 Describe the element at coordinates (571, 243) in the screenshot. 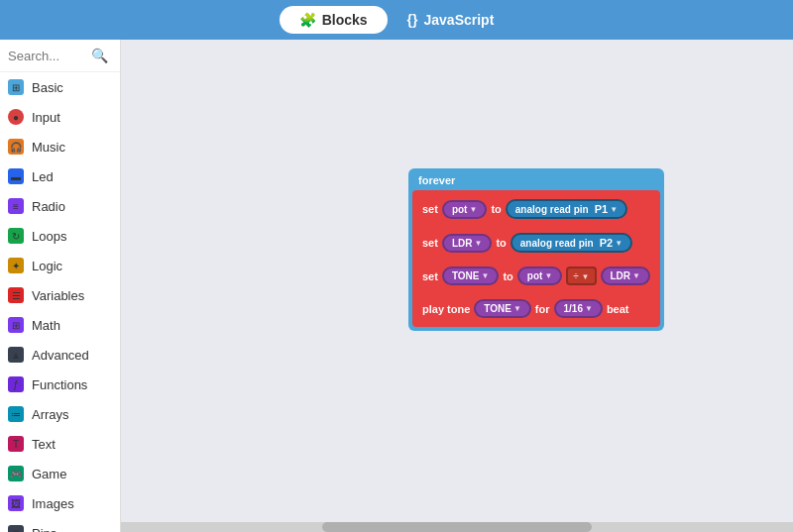

I see `row2-action: analog read pin P2 ▼` at that location.